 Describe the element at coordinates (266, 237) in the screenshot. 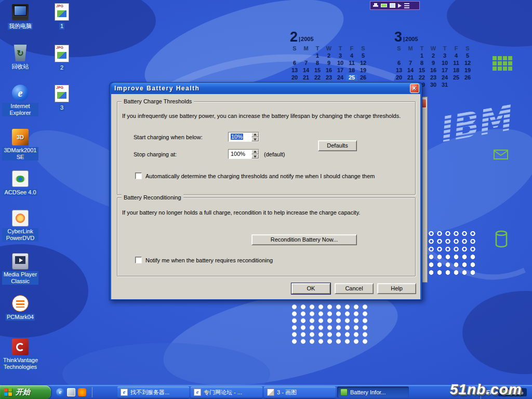

I see `battery-reconditioning-group: Battery Reconditioning If your battery n…` at that location.